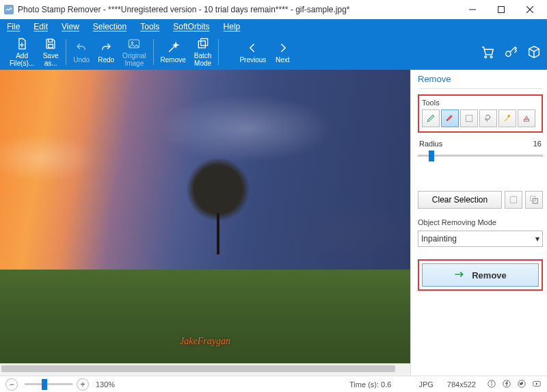 The image size is (547, 392). I want to click on cart-icon, so click(488, 52).